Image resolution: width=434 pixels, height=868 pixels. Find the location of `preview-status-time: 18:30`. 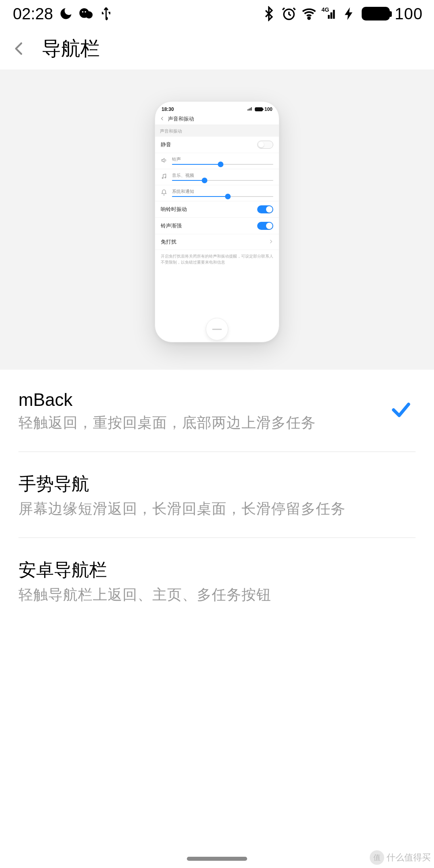

preview-status-time: 18:30 is located at coordinates (168, 109).